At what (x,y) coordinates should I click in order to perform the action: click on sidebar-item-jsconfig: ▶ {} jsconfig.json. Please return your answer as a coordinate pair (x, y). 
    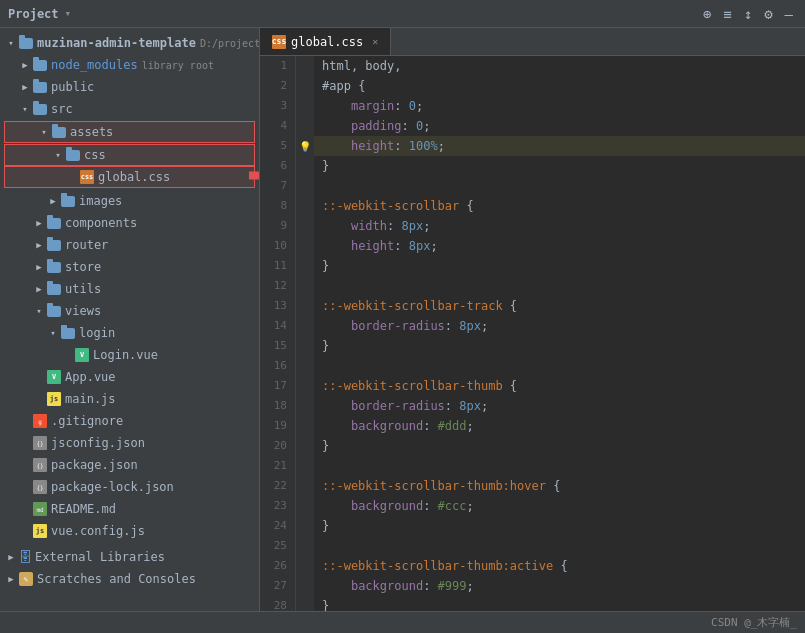
    Looking at the image, I should click on (130, 443).